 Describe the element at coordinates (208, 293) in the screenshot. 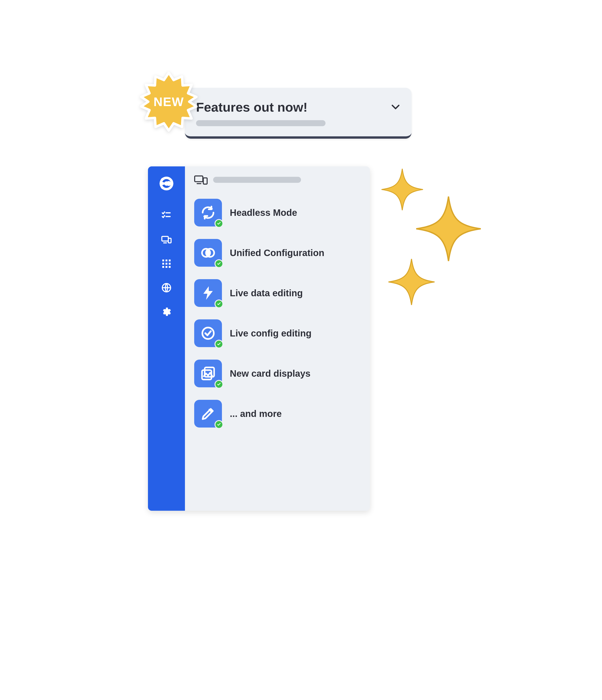

I see `lightning-icon` at that location.